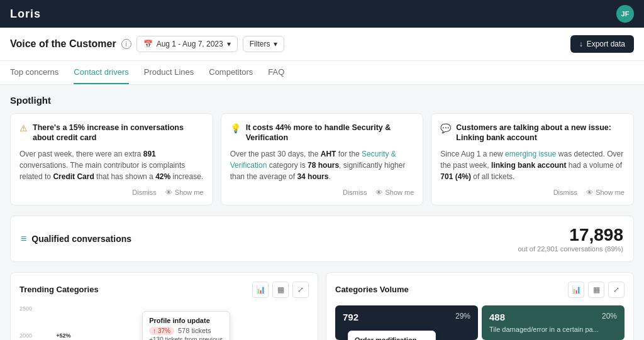 The image size is (644, 340). What do you see at coordinates (616, 290) in the screenshot?
I see `expand-button-vol: ⤢` at bounding box center [616, 290].